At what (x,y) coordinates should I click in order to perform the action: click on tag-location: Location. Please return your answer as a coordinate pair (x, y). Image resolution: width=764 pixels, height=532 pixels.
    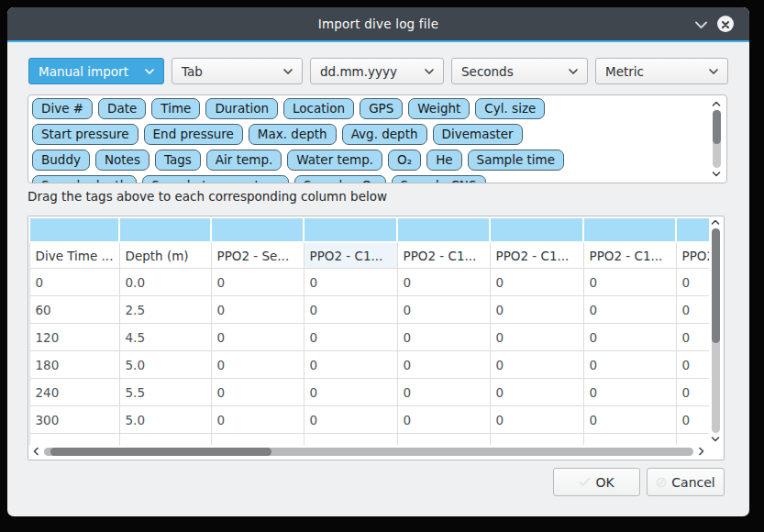
    Looking at the image, I should click on (319, 108).